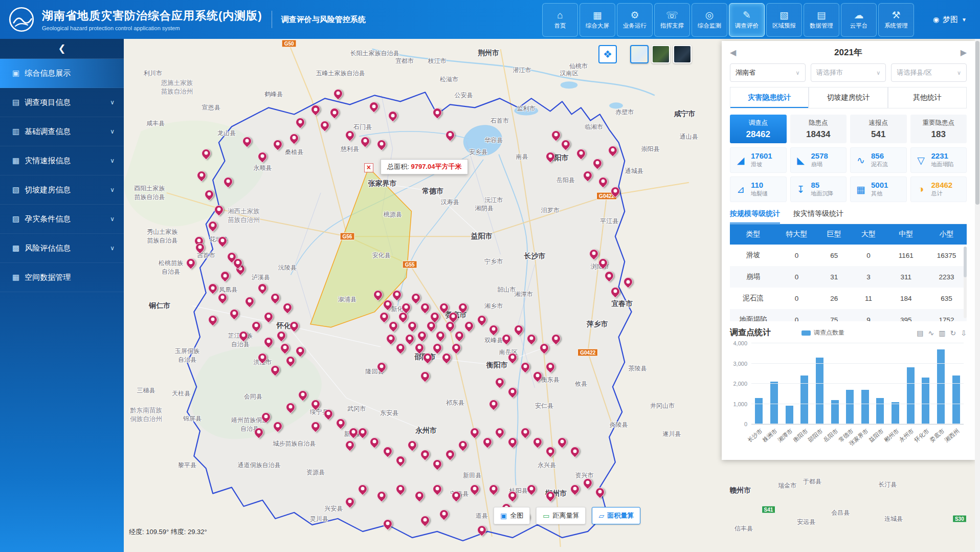 The height and width of the screenshot is (552, 980). I want to click on nav-cloud: ☁云平台, so click(859, 20).